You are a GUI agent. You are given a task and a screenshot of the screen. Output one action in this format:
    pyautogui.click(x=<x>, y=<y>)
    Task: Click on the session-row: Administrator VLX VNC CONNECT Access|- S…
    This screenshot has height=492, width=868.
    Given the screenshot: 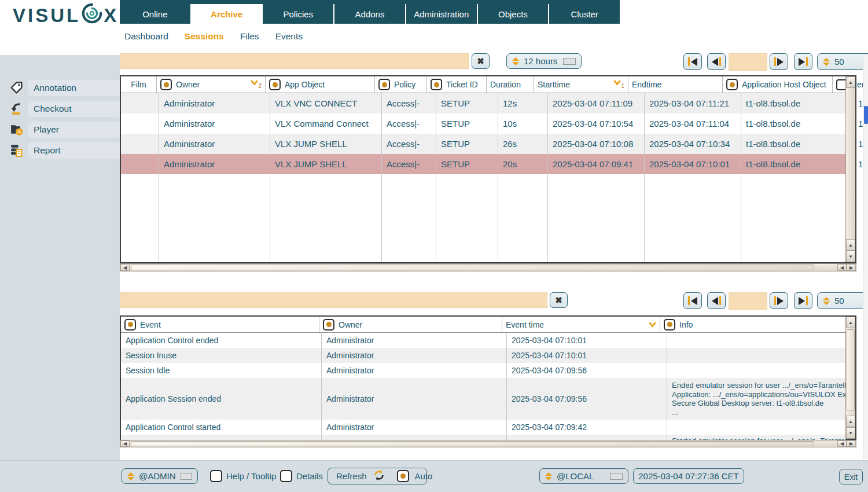 What is the action you would take?
    pyautogui.click(x=483, y=103)
    